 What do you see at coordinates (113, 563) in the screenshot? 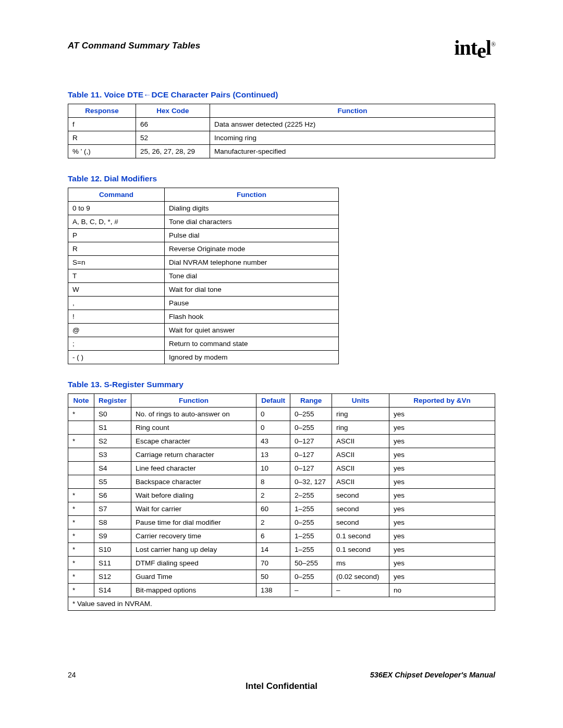
I see `cell-register: S11` at bounding box center [113, 563].